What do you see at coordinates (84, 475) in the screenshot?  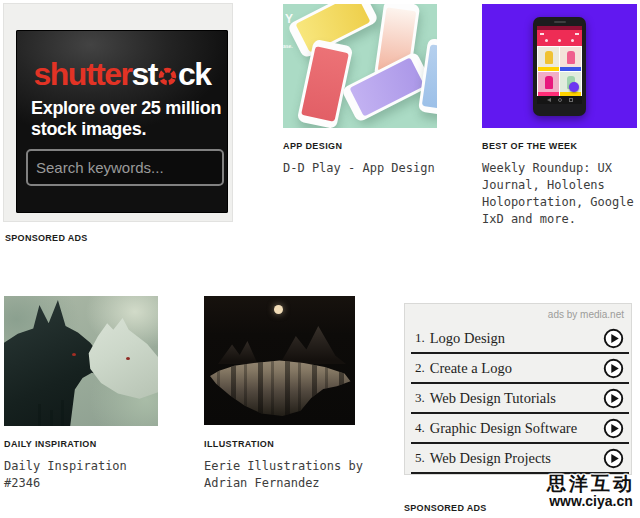 I see `card-title-daily-inspiration: Daily Inspiration #2346` at bounding box center [84, 475].